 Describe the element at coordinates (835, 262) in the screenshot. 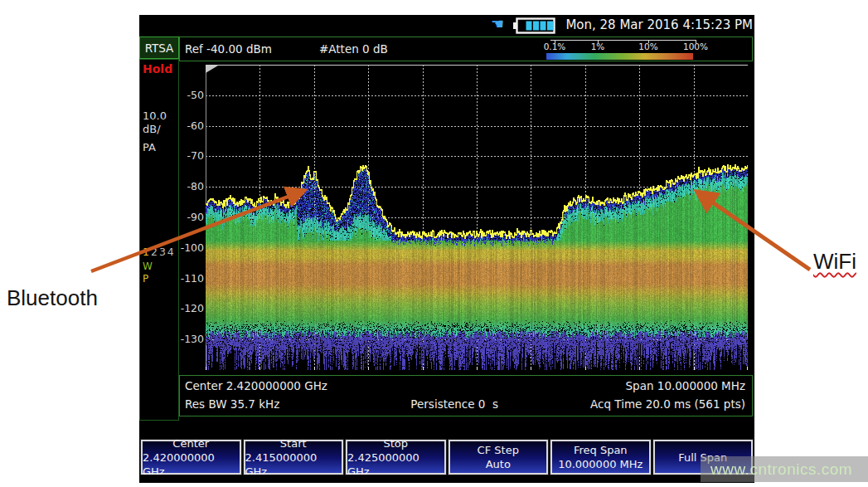

I see `wifi-callout-label: WiFi` at that location.